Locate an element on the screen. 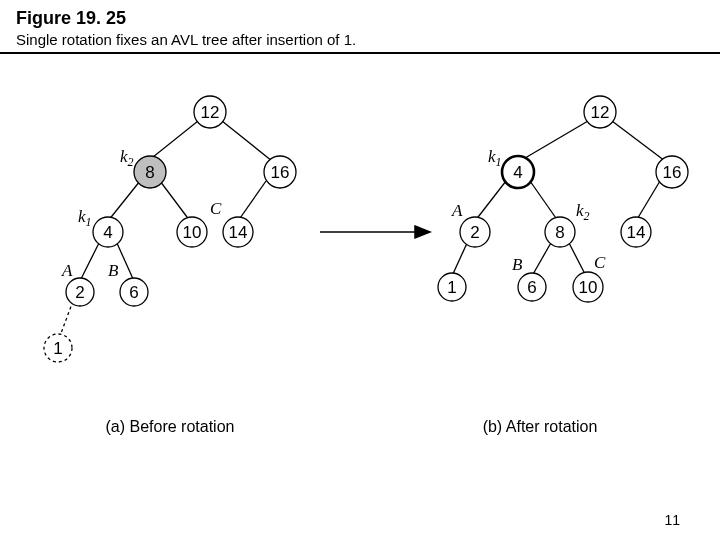 This screenshot has width=720, height=540. arrow-icon is located at coordinates (375, 232).